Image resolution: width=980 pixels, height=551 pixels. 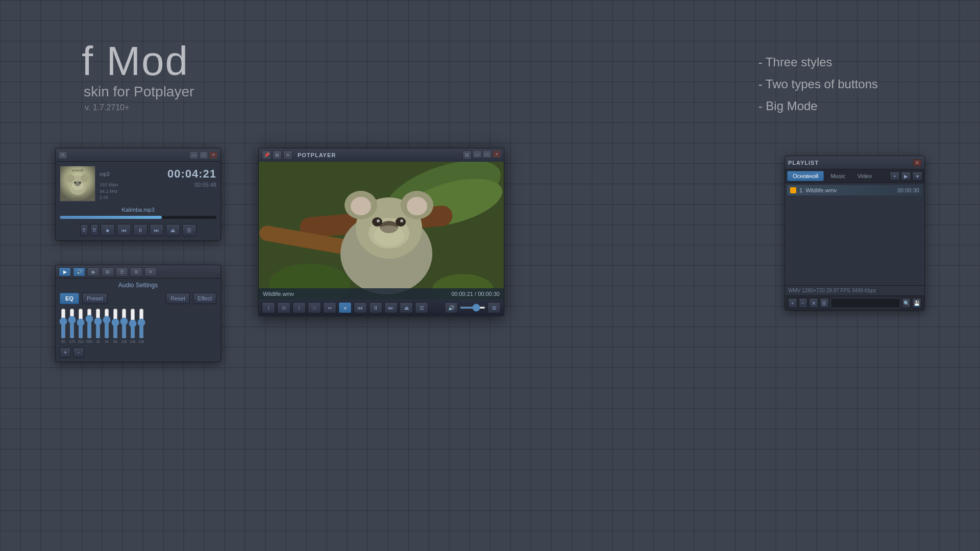 I want to click on eq-label-14k: 14k, so click(x=133, y=342).